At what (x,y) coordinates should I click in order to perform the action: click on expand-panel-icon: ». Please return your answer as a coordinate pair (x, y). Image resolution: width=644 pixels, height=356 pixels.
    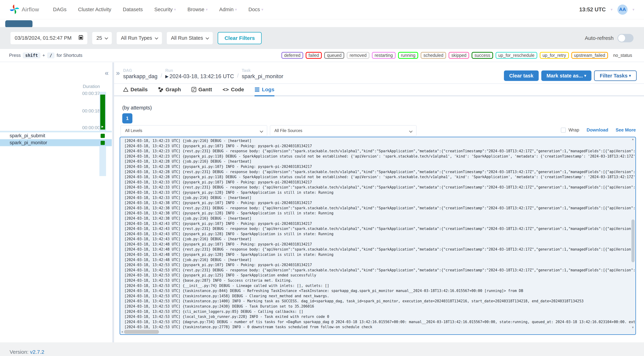
    Looking at the image, I should click on (118, 73).